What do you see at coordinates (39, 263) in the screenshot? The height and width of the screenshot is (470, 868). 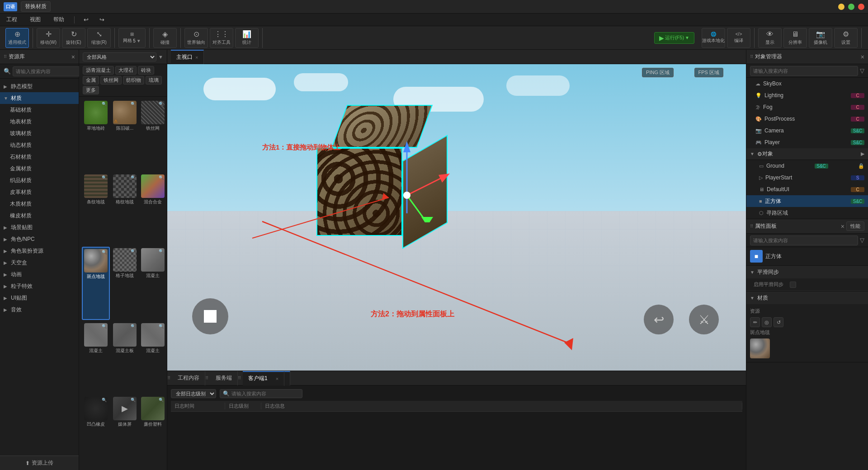 I see `tree-item-skybox: ▶ 天空盒` at bounding box center [39, 263].